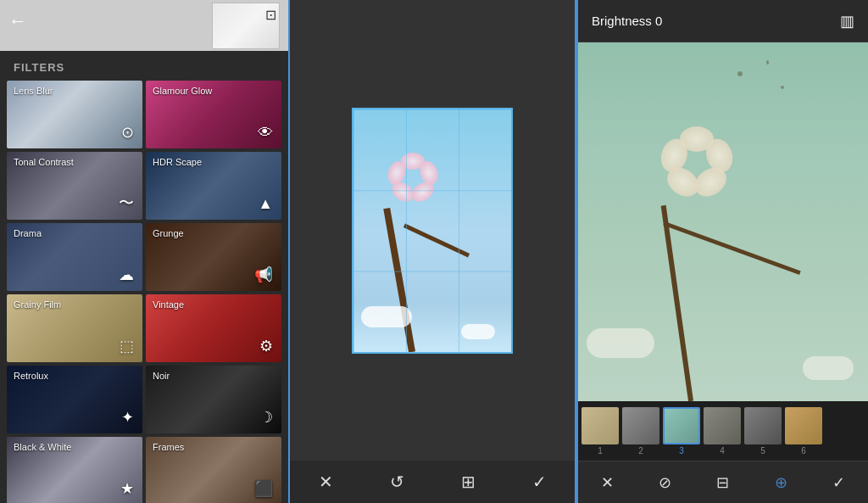  I want to click on filter-item-lens-blur: Lens Blur ⊙, so click(75, 115).